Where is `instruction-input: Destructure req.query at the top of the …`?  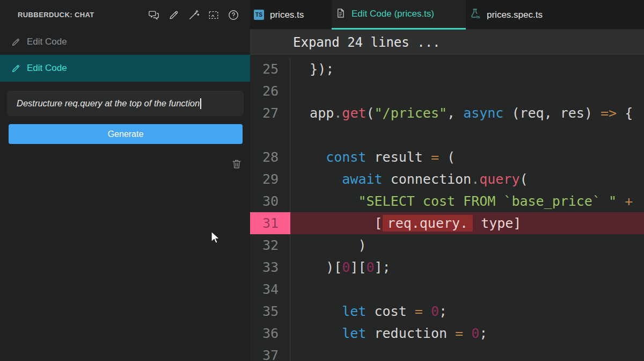 instruction-input: Destructure req.query at the top of the … is located at coordinates (126, 103).